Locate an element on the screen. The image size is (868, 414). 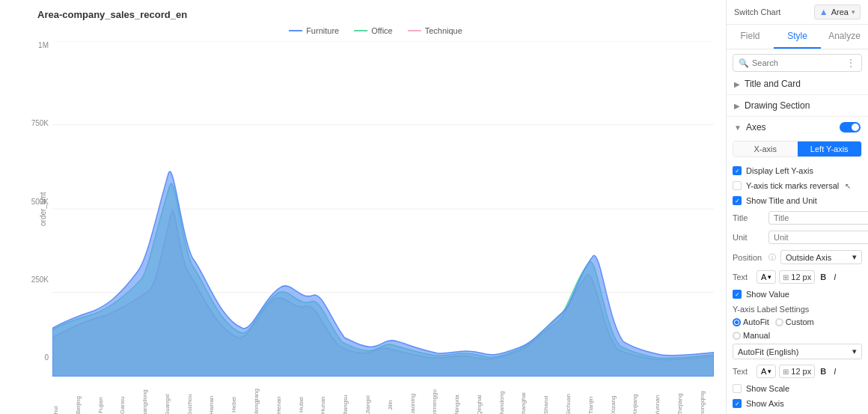
px-input-2: ⊞ 12 px is located at coordinates (797, 371).